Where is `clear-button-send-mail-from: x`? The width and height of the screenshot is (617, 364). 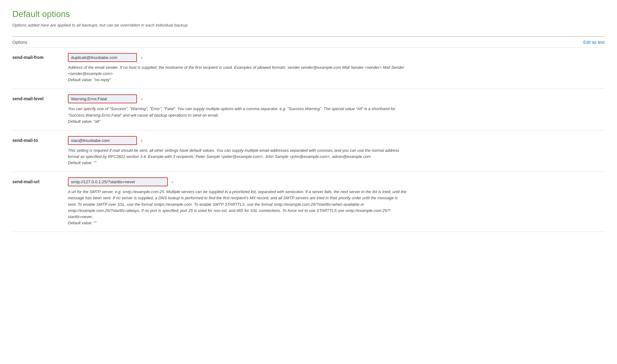 clear-button-send-mail-from: x is located at coordinates (142, 57).